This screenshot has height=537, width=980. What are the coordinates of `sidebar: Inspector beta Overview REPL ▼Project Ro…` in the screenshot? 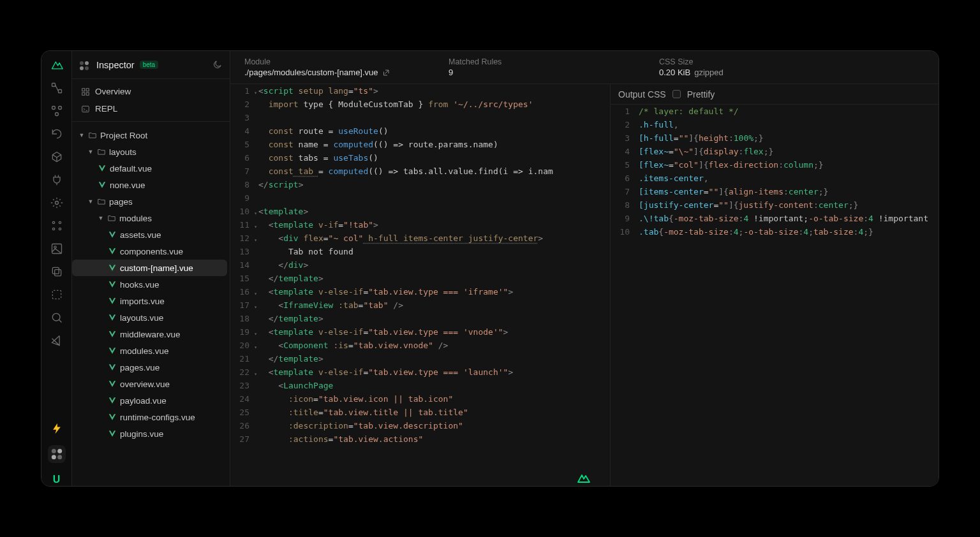 It's located at (151, 268).